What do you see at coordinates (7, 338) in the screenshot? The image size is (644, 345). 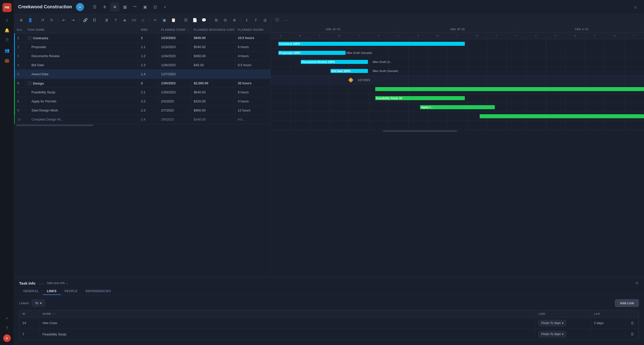 I see `sidebar-user-avatar: U` at bounding box center [7, 338].